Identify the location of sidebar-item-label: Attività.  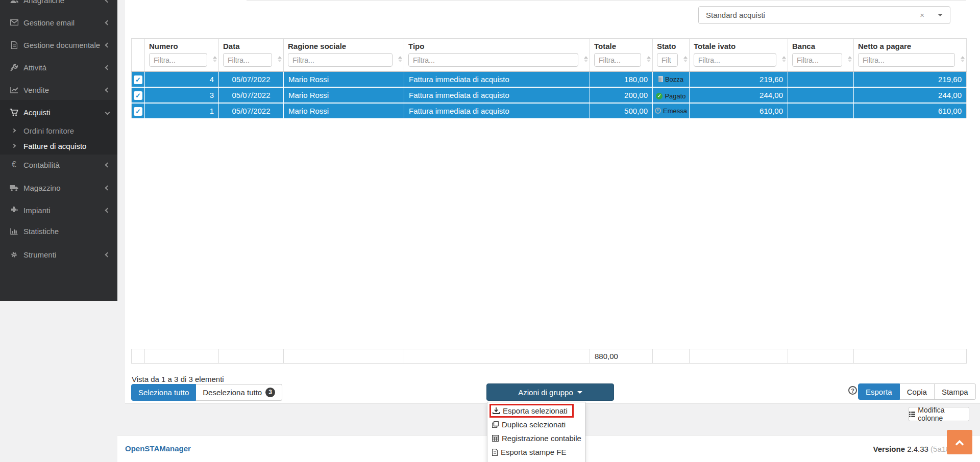
(35, 67).